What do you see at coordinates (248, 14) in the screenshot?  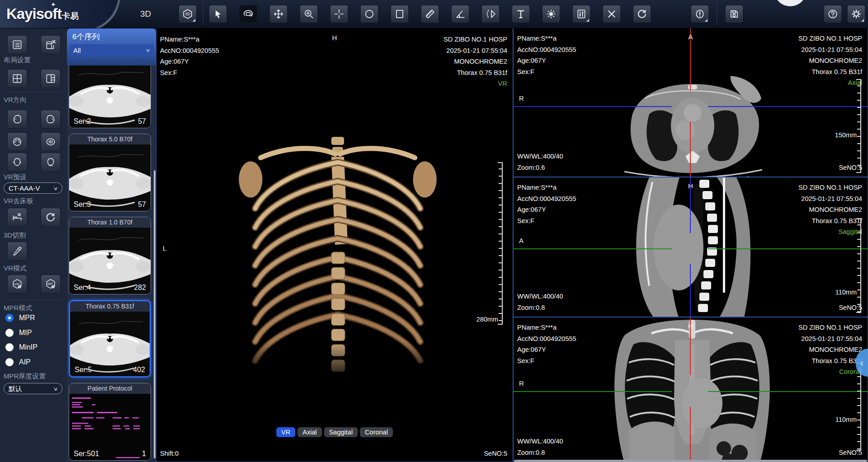 I see `rotate-3d-button` at bounding box center [248, 14].